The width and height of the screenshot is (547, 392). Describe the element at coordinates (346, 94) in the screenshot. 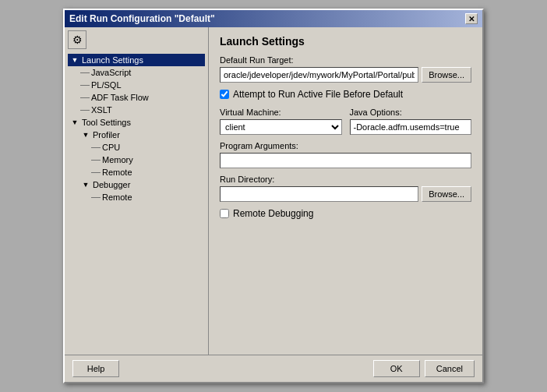

I see `attempt-checkbox-row: Attempt to Run Active File Before Defaul…` at that location.